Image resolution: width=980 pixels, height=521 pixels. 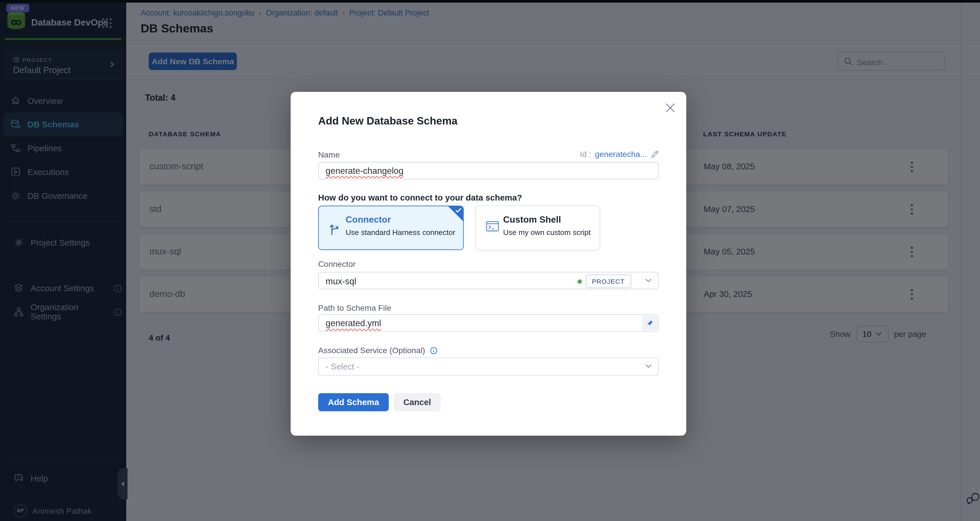 I want to click on info-icon, so click(x=434, y=351).